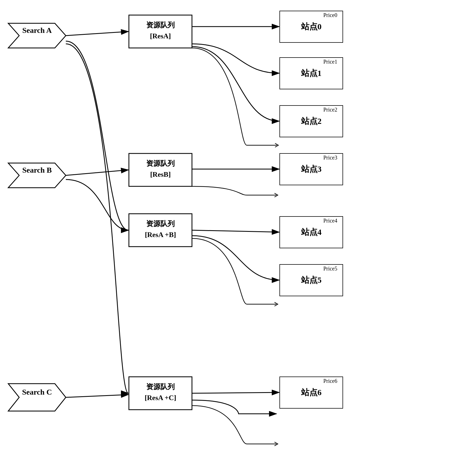 The image size is (464, 476). Describe the element at coordinates (311, 26) in the screenshot. I see `station-0-label: 站点0` at that location.